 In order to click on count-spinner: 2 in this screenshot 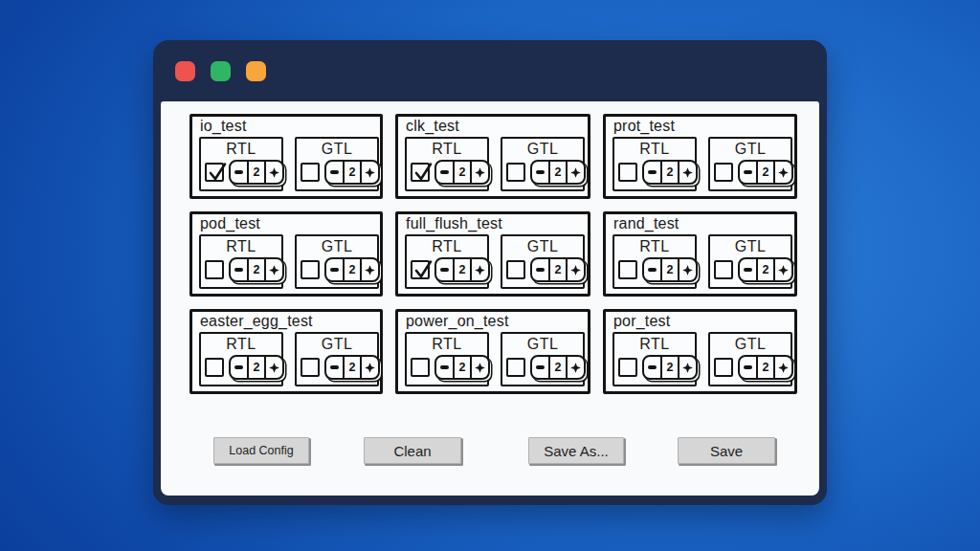, I will do `click(256, 172)`.